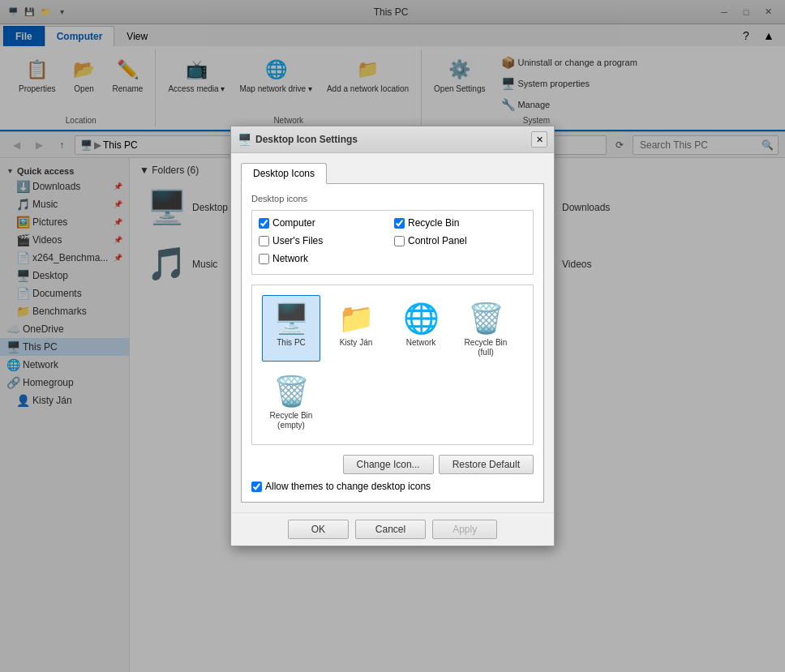 Image resolution: width=785 pixels, height=672 pixels. I want to click on ok-button: OK, so click(318, 529).